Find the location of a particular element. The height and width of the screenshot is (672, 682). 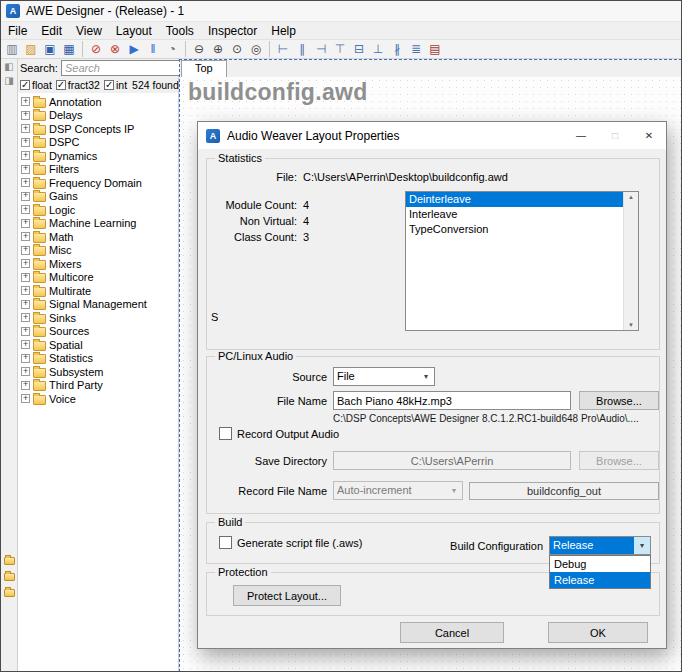

distribute-vertical-icon: ≣ is located at coordinates (416, 49).